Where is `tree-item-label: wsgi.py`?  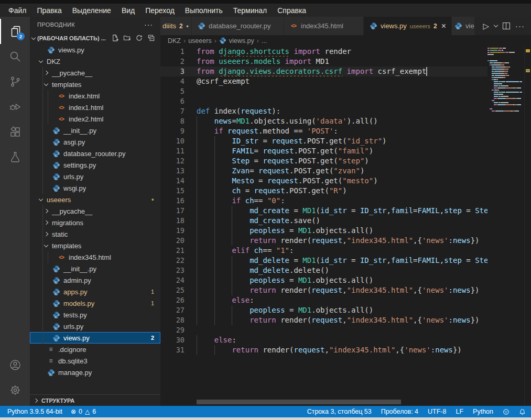 tree-item-label: wsgi.py is located at coordinates (74, 189).